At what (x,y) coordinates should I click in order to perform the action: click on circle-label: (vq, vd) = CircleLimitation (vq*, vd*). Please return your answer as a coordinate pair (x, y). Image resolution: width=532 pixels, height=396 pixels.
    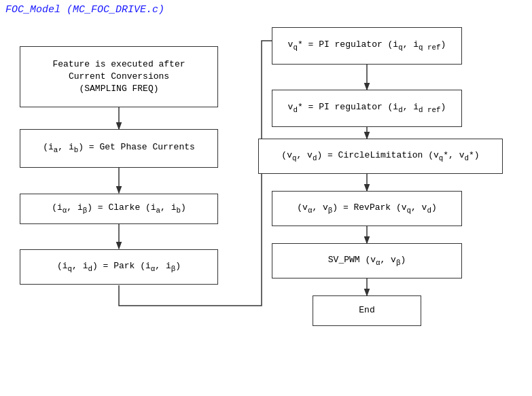
    Looking at the image, I should click on (380, 156).